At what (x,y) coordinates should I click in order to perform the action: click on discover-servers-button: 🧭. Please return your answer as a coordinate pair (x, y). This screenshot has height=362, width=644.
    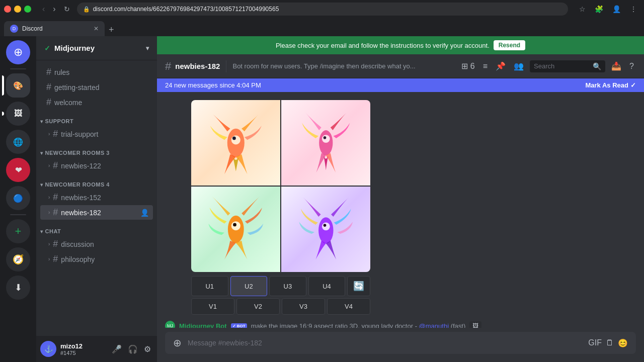
    Looking at the image, I should click on (18, 259).